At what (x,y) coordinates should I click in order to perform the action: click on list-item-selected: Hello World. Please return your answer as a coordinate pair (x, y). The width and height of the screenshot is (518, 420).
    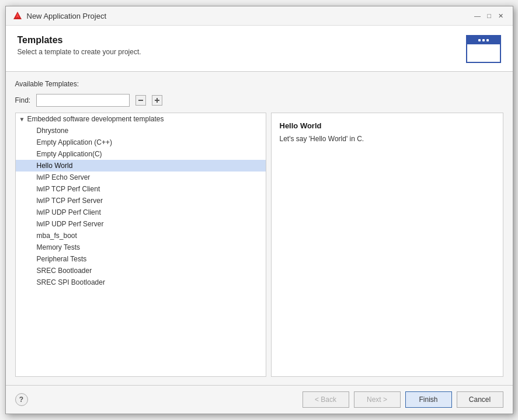
    Looking at the image, I should click on (141, 166).